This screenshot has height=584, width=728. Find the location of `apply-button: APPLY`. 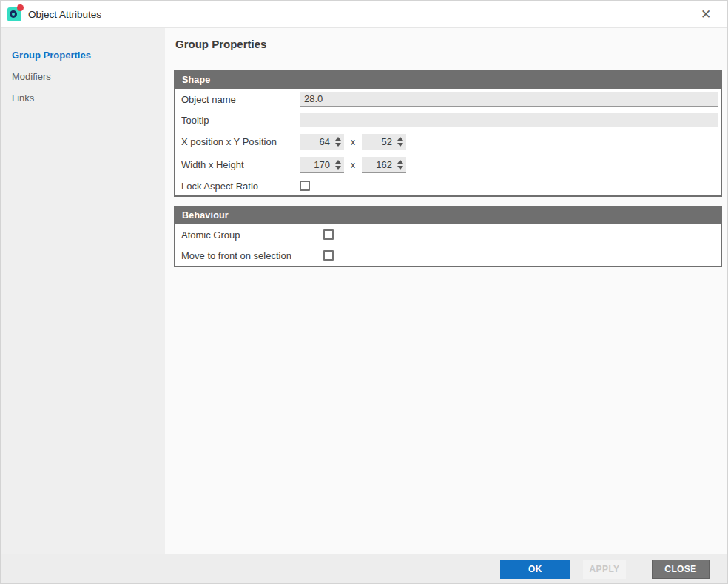

apply-button: APPLY is located at coordinates (604, 569).